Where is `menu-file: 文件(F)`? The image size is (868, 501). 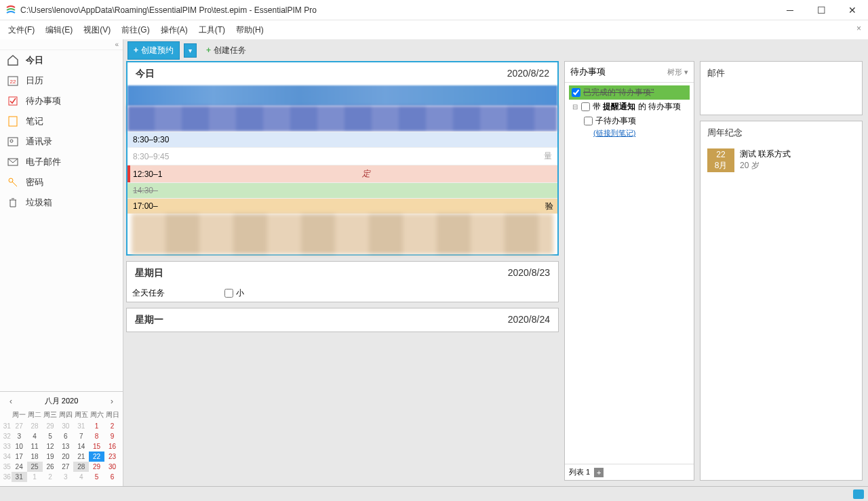 menu-file: 文件(F) is located at coordinates (22, 30).